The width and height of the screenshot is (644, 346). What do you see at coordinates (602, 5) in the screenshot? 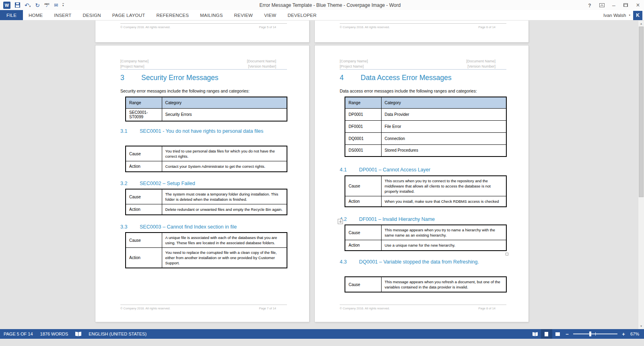
I see `ribbon-display-options-icon` at bounding box center [602, 5].